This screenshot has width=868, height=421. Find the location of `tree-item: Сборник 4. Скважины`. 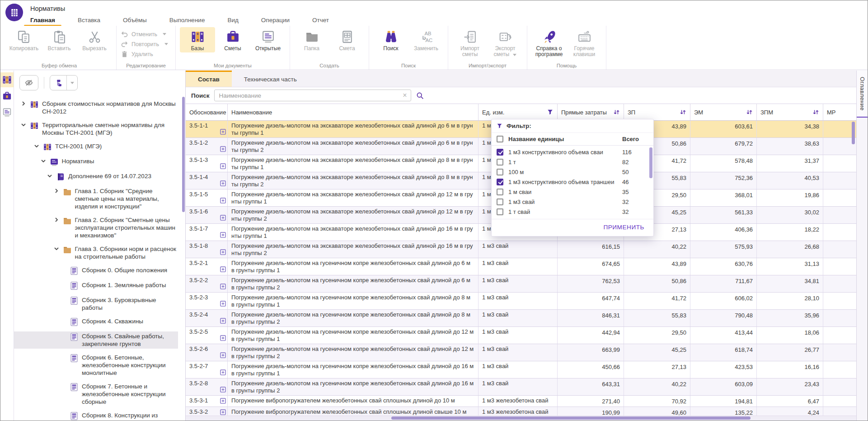

tree-item: Сборник 4. Скважины is located at coordinates (96, 322).